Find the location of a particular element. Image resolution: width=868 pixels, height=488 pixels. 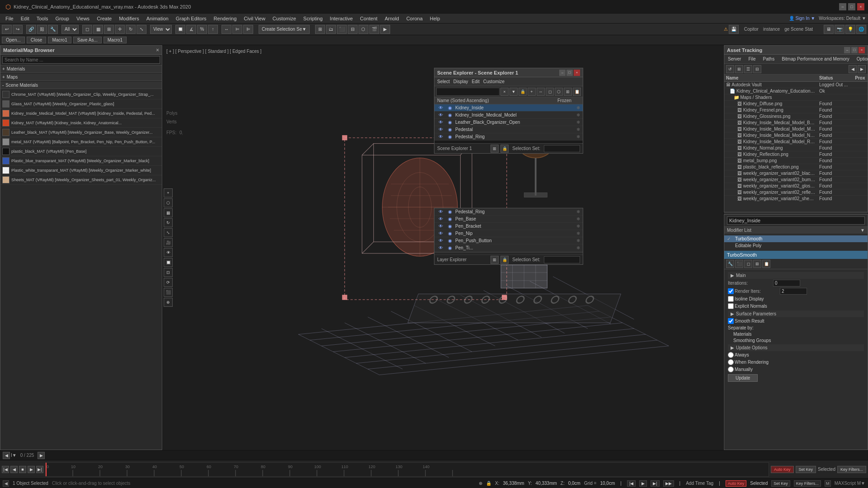

se1-menu-select: Select is located at coordinates (443, 81).